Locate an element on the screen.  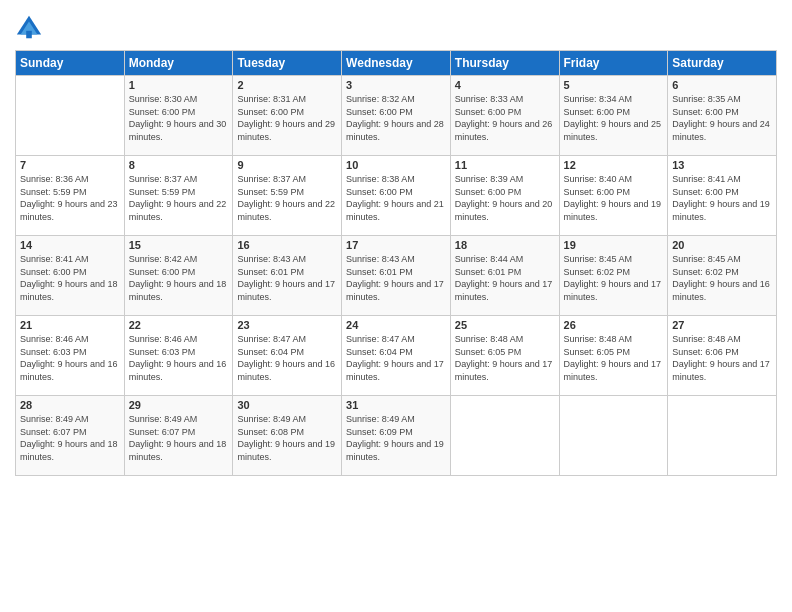
day-info: Sunrise: 8:48 AMSunset: 6:06 PMDaylight:… is located at coordinates (722, 358).